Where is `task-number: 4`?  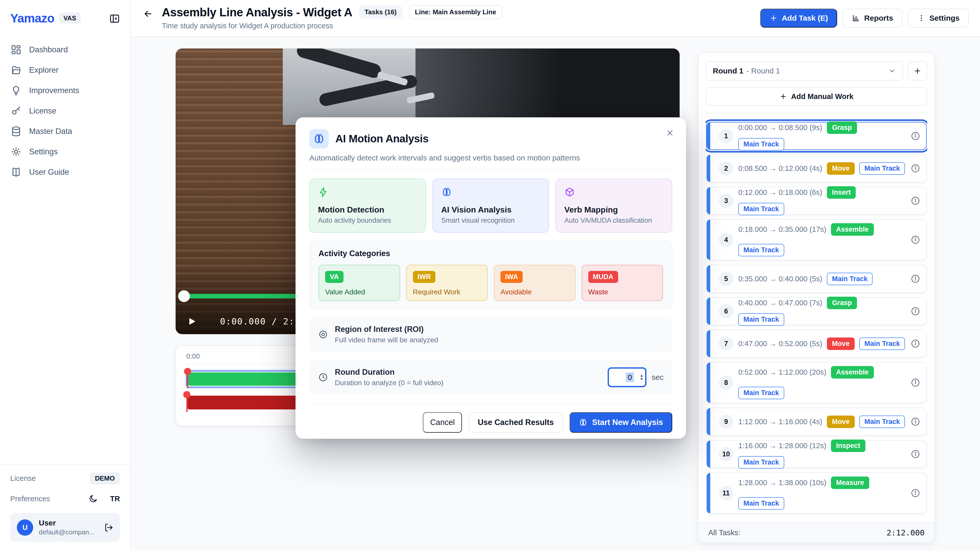 task-number: 4 is located at coordinates (726, 240).